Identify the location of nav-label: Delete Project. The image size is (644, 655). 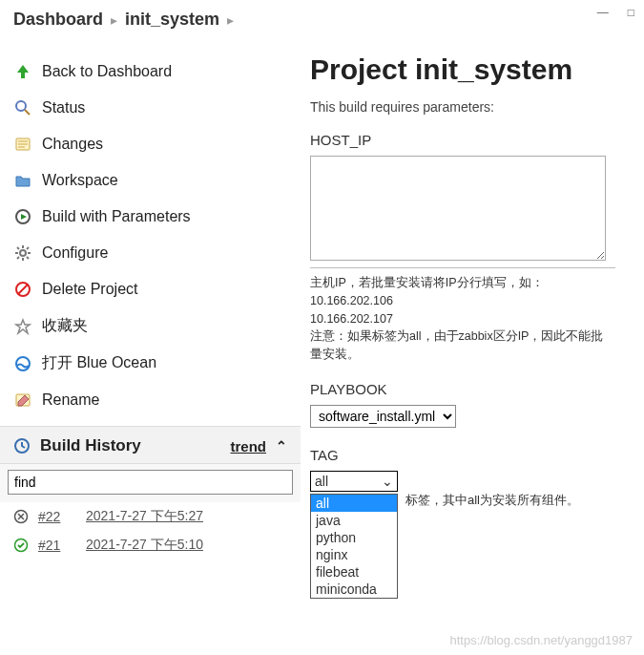
(90, 289).